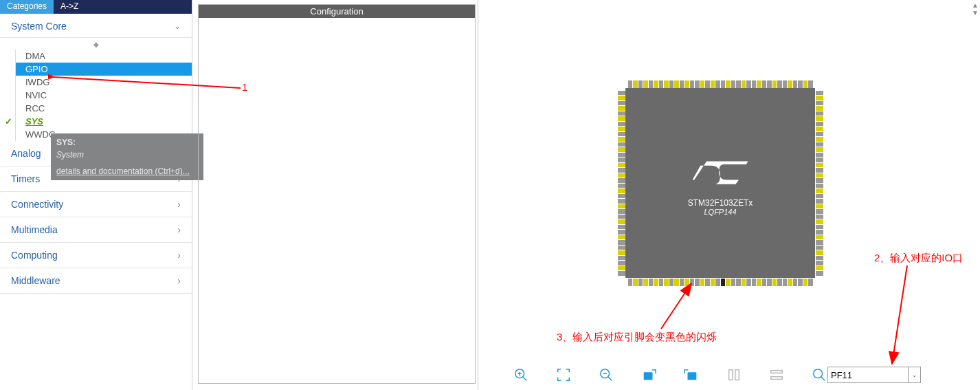 This screenshot has width=980, height=390. What do you see at coordinates (606, 375) in the screenshot?
I see `zoom-out-icon` at bounding box center [606, 375].